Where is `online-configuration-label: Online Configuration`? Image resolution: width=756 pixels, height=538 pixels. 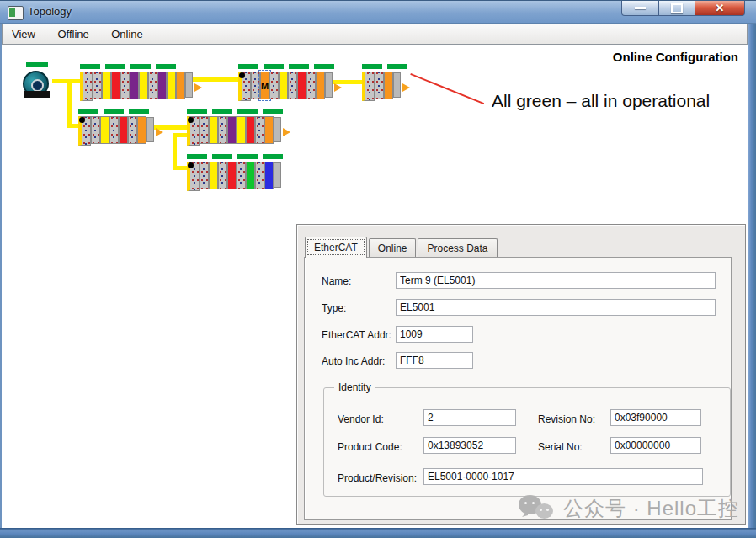 online-configuration-label: Online Configuration is located at coordinates (675, 57).